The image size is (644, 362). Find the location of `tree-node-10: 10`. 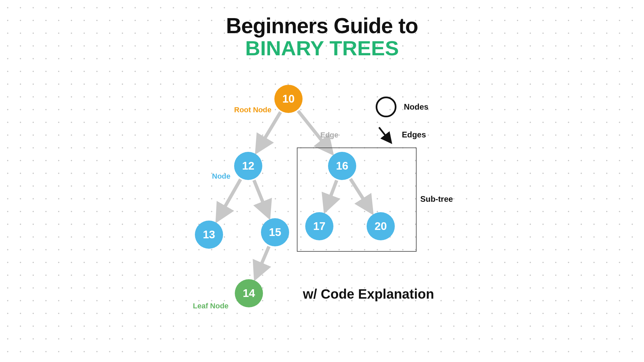

tree-node-10: 10 is located at coordinates (288, 99).